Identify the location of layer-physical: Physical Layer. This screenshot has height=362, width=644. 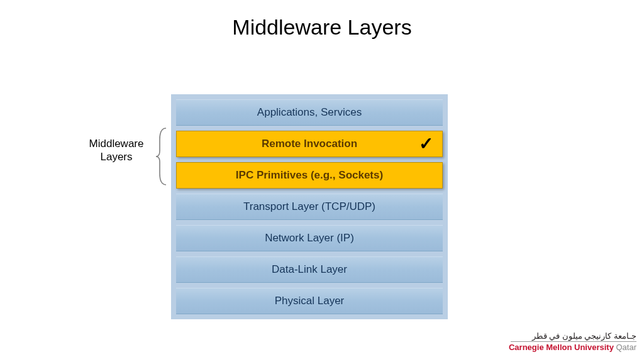
(309, 301).